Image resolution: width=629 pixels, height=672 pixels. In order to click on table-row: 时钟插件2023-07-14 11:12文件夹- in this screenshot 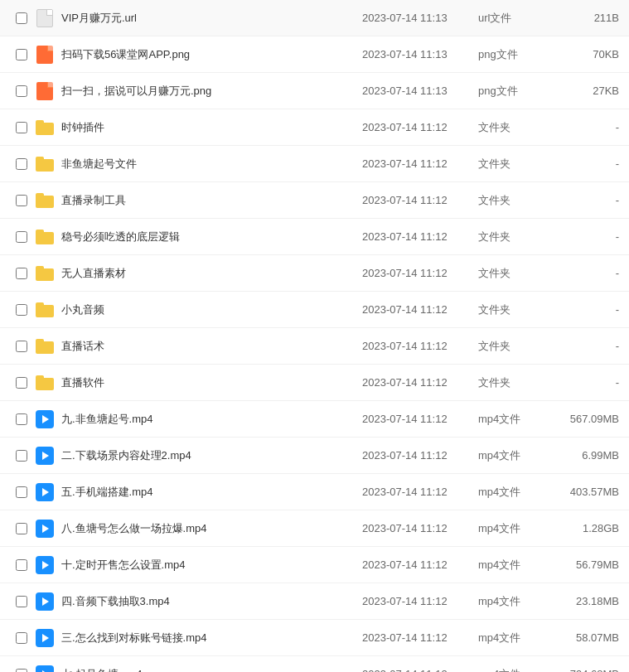, I will do `click(315, 128)`.